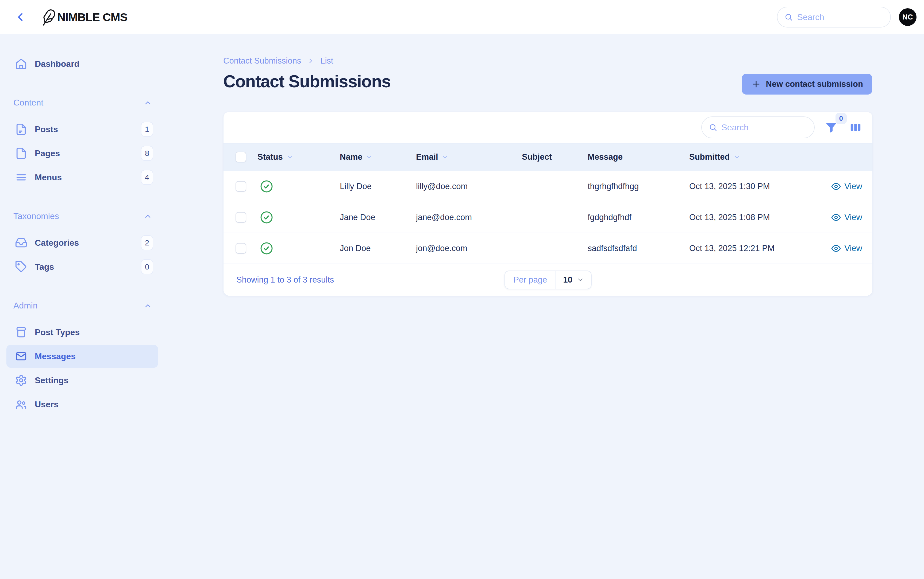 The width and height of the screenshot is (924, 579). Describe the element at coordinates (147, 178) in the screenshot. I see `count-badge: 4` at that location.